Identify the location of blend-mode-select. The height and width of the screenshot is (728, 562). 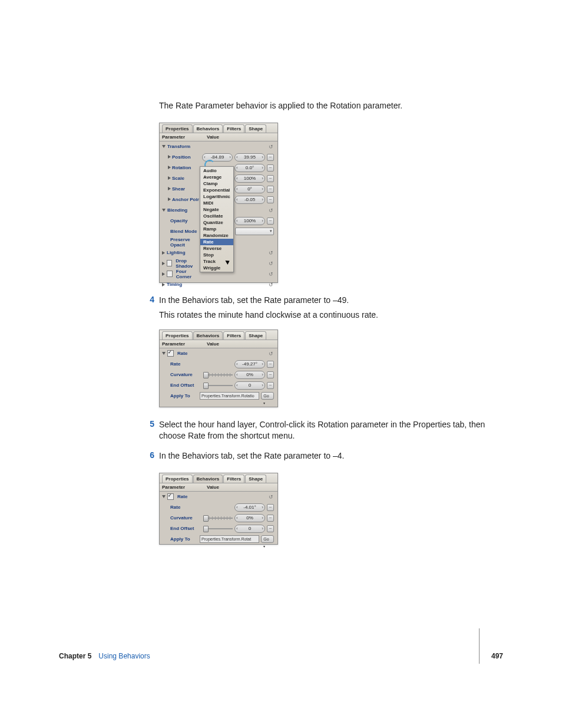
(254, 231).